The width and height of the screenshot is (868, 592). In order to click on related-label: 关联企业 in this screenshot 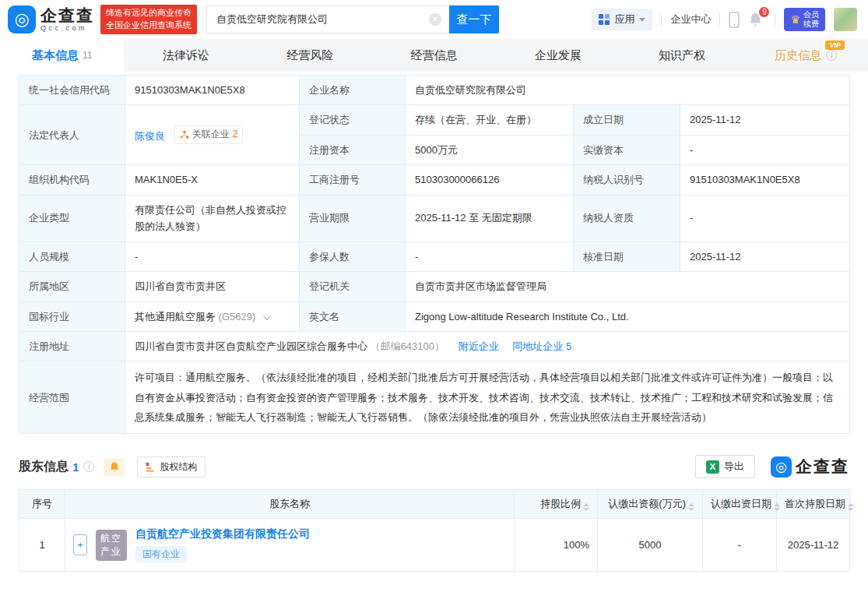, I will do `click(211, 135)`.